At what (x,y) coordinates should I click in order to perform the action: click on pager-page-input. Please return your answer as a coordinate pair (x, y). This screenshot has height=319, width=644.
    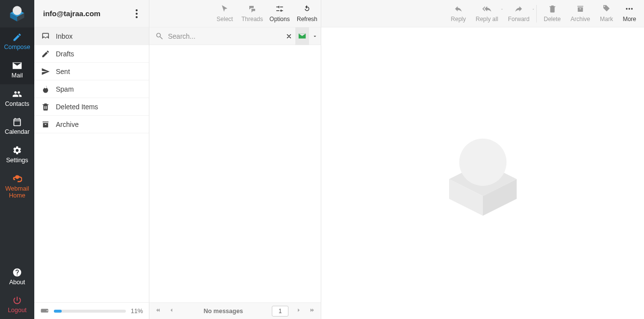
    Looking at the image, I should click on (280, 311).